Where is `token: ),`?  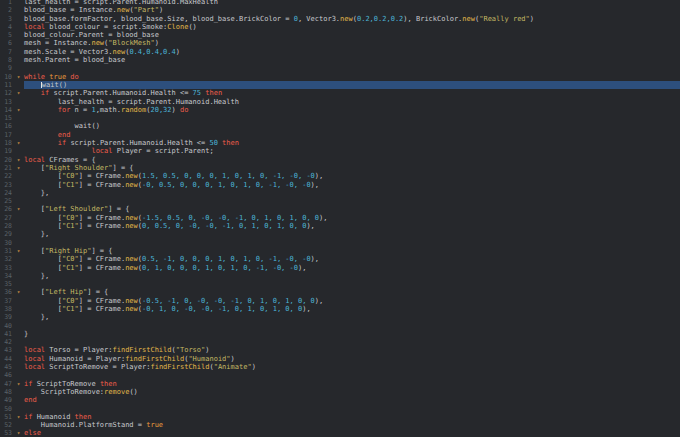
token: ), is located at coordinates (323, 218).